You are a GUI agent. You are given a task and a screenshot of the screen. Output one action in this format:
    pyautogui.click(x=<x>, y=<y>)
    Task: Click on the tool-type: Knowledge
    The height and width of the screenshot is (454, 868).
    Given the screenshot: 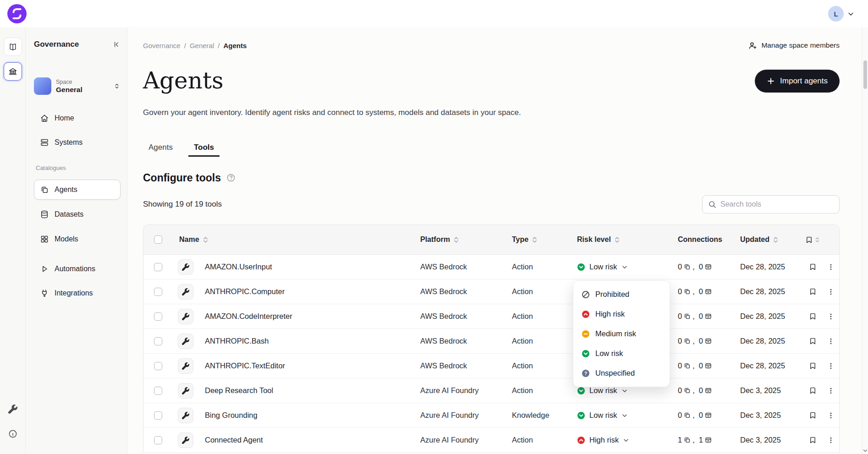 What is the action you would take?
    pyautogui.click(x=543, y=415)
    